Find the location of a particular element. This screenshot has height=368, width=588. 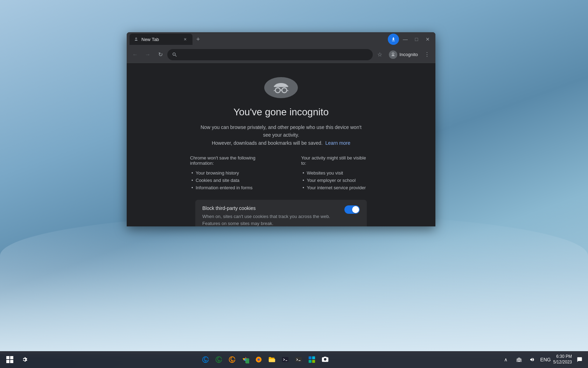

taskbar-edge-beta-icon is located at coordinates (232, 360).